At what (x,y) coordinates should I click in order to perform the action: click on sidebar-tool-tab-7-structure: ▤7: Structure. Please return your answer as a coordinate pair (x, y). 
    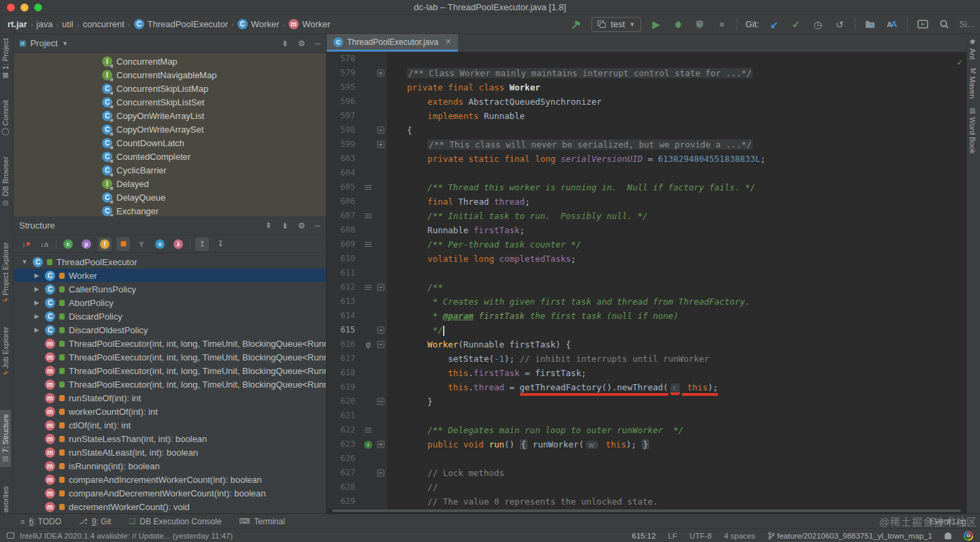
    Looking at the image, I should click on (5, 439).